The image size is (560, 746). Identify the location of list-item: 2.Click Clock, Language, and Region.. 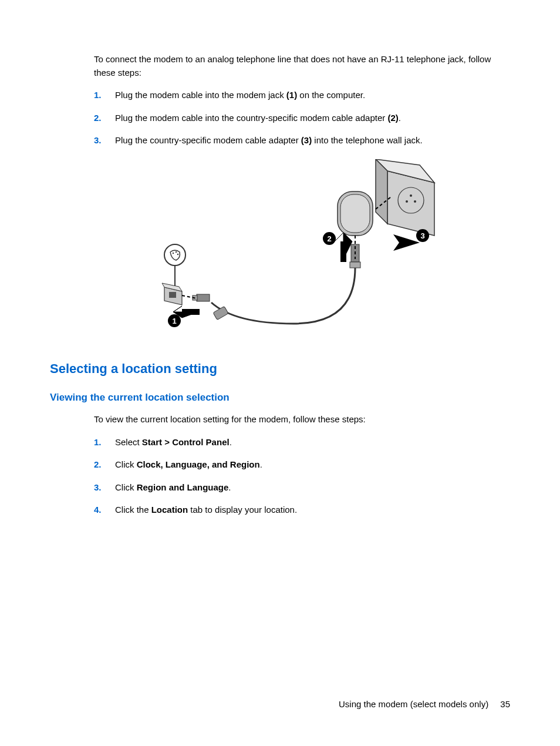
(302, 465).